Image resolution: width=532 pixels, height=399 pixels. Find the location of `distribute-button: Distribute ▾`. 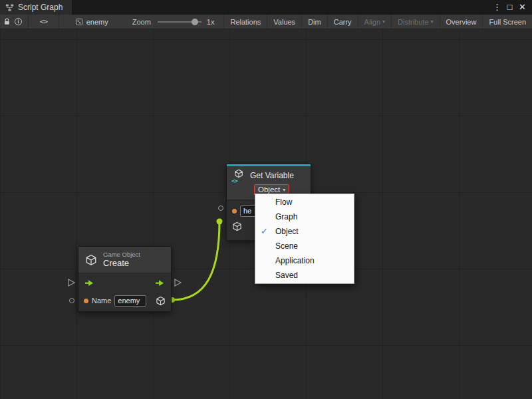

distribute-button: Distribute ▾ is located at coordinates (415, 21).